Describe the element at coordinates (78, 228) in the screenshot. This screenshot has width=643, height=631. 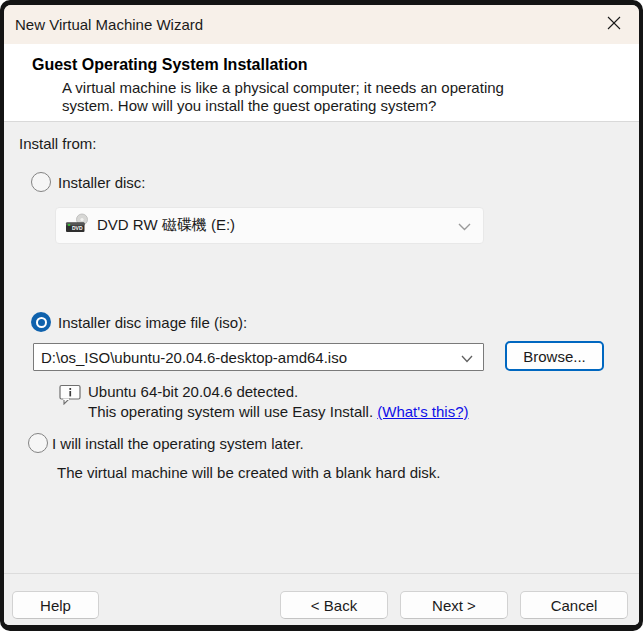
I see `svg-text: DVD` at that location.